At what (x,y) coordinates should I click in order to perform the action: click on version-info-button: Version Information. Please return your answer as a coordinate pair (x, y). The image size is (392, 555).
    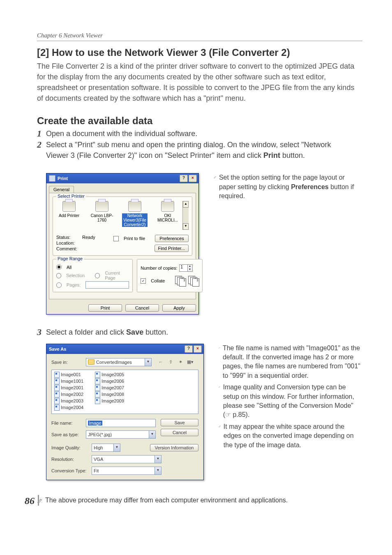
    Looking at the image, I should click on (174, 448).